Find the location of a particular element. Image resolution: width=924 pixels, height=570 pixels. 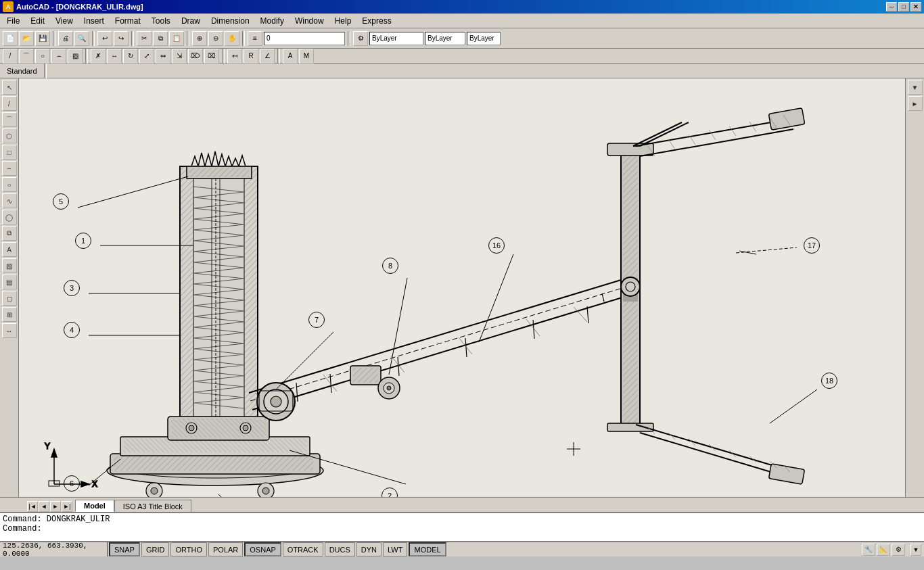

new-button: 📄 is located at coordinates (10, 39).